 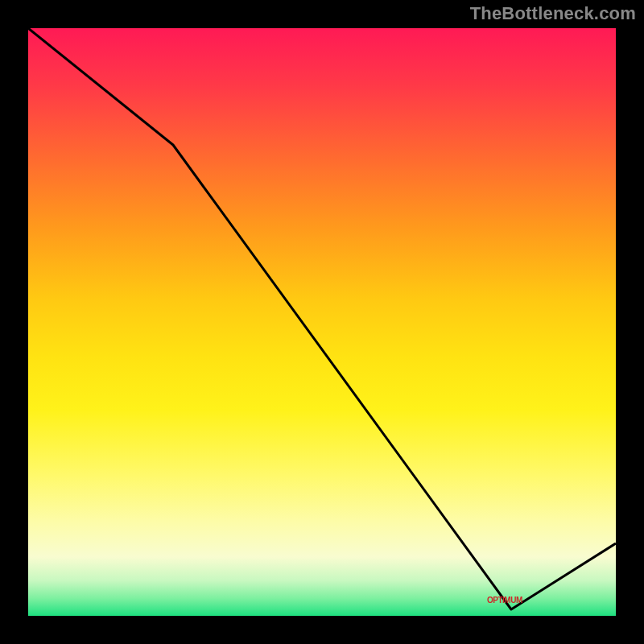 What do you see at coordinates (527, 601) in the screenshot?
I see `optimum-marker: OPTIMUM` at bounding box center [527, 601].